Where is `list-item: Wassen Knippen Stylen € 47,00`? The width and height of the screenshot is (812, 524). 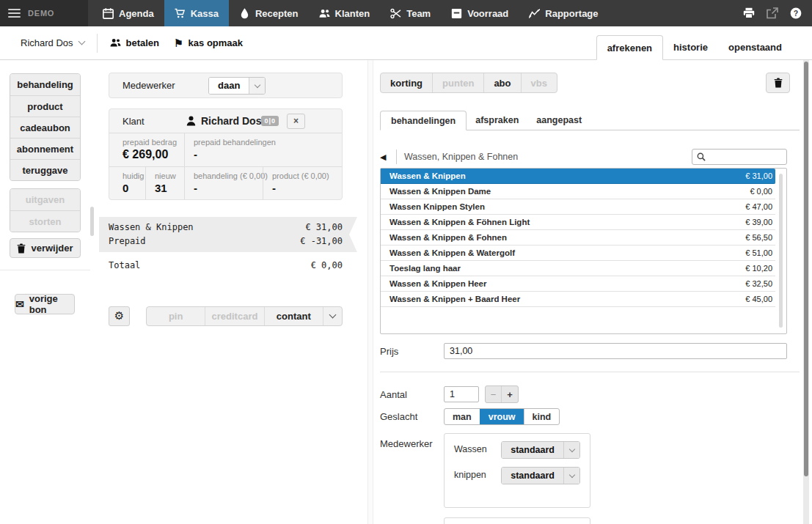
list-item: Wassen Knippen Stylen € 47,00 is located at coordinates (578, 207).